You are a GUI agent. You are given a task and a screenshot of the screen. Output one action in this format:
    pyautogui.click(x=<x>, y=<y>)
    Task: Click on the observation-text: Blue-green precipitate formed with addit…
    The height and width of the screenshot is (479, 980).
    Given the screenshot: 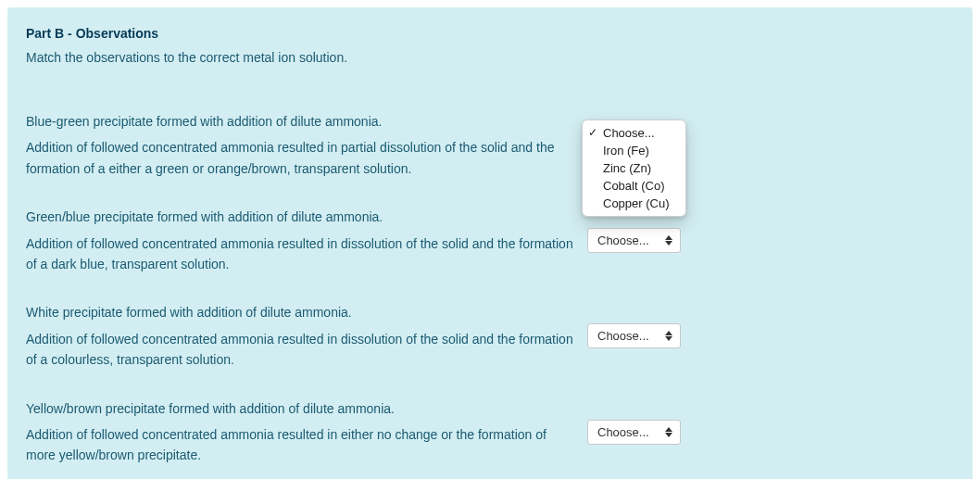 What is the action you would take?
    pyautogui.click(x=307, y=145)
    